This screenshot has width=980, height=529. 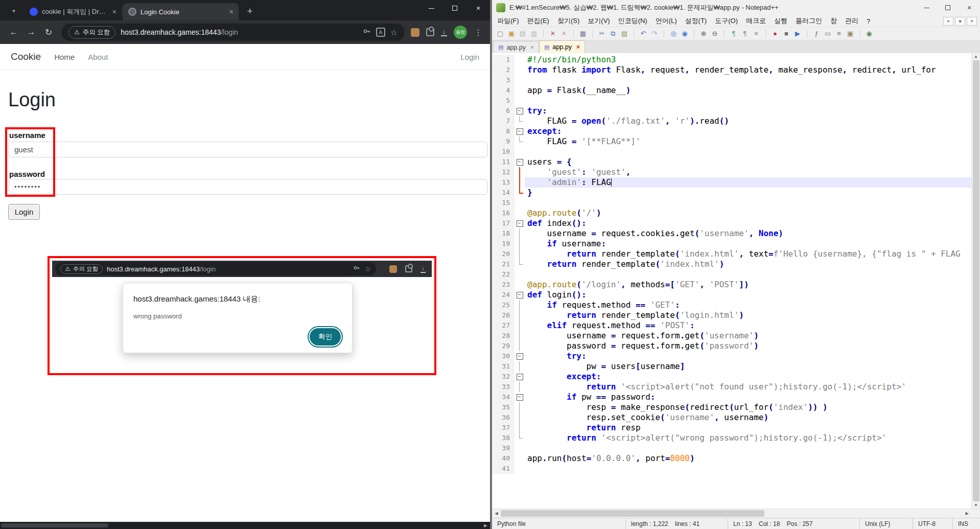 I want to click on menu-item: 찾기(S), so click(x=568, y=21).